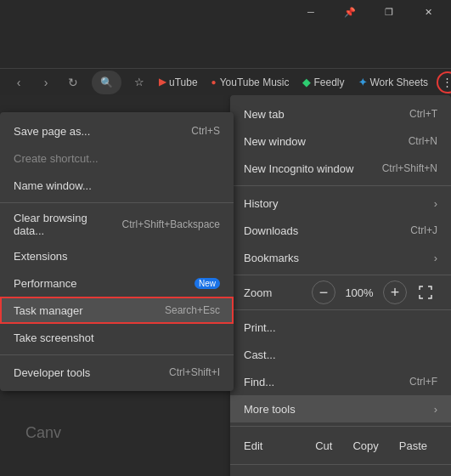 This screenshot has width=451, height=476. I want to click on zoom-label: Zoom, so click(274, 292).